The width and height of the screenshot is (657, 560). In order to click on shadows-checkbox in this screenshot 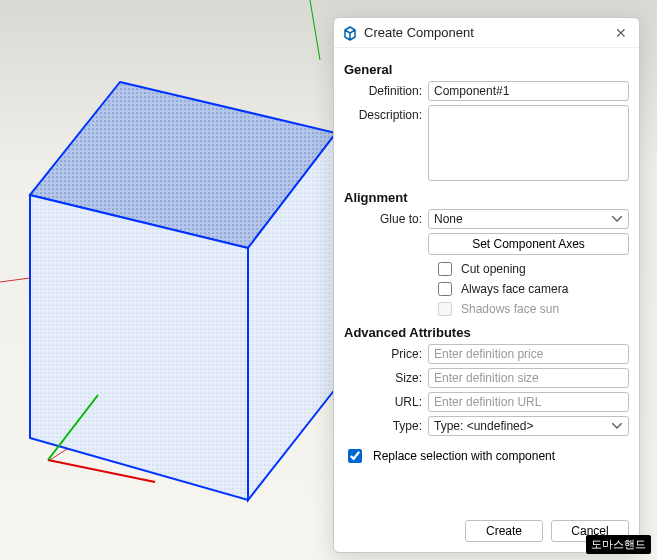, I will do `click(445, 309)`.